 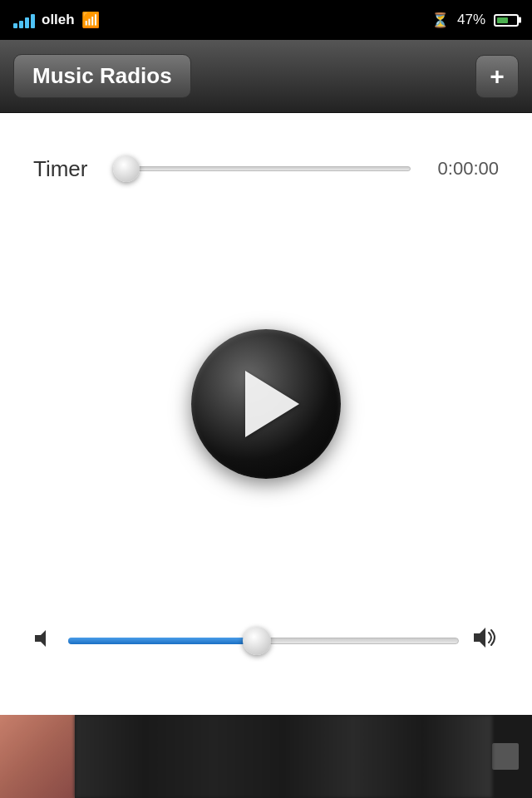 I want to click on music-radios-button: Music Radios, so click(x=102, y=76).